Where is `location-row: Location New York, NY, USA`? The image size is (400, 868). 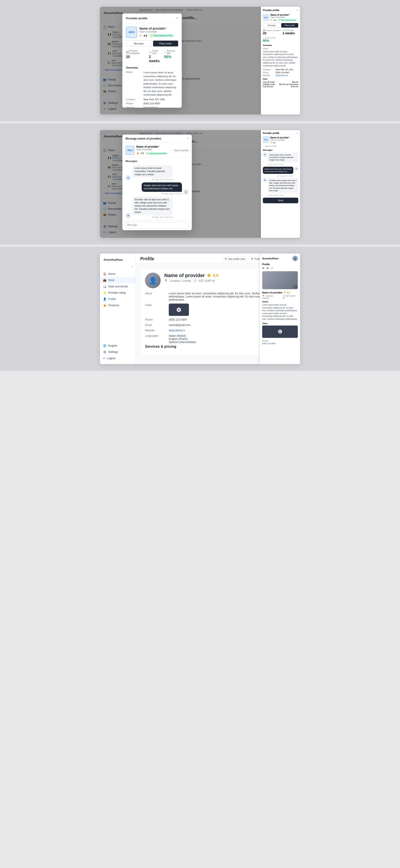 location-row: Location New York, NY, USA is located at coordinates (152, 99).